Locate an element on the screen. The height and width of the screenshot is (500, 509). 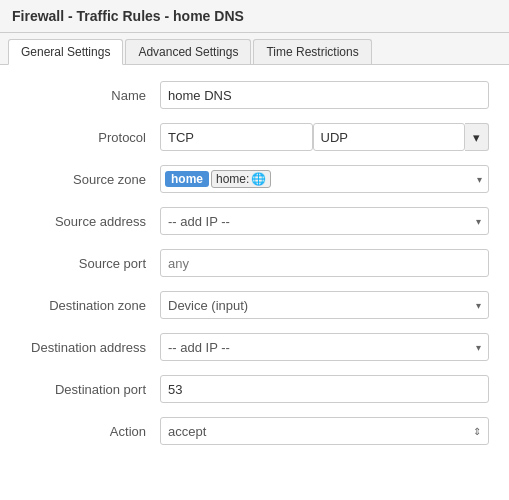
source-port-input is located at coordinates (324, 263).